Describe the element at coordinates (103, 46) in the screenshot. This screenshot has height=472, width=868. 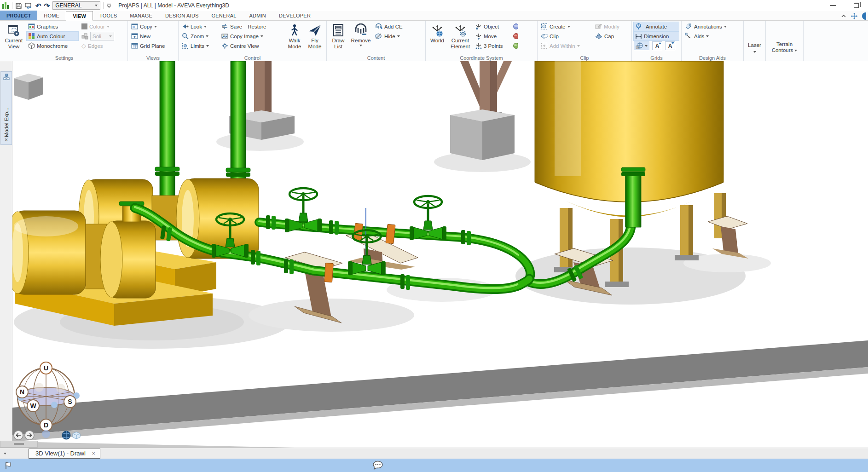
I see `edges-button: ◇Edges` at that location.